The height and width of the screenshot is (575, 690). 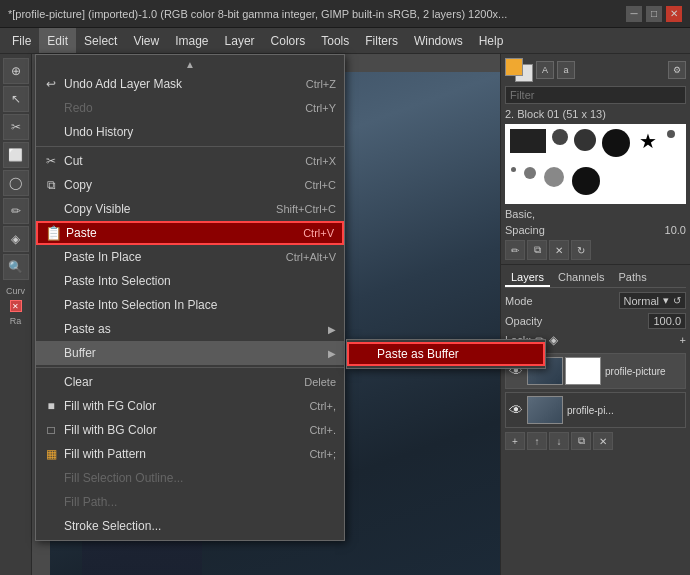 What do you see at coordinates (446, 354) in the screenshot?
I see `buffer-submenu: Paste as Buffer` at bounding box center [446, 354].